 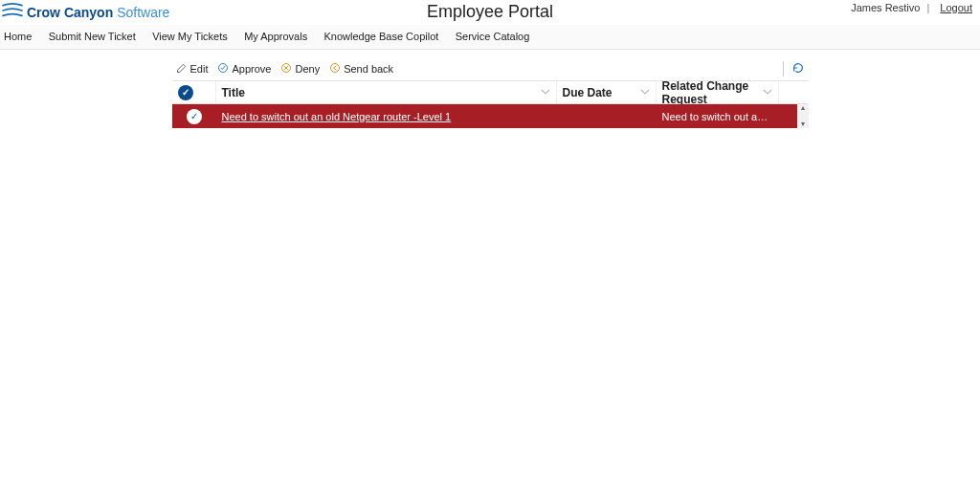 What do you see at coordinates (86, 11) in the screenshot?
I see `brand-logo: Crow Canyon Software` at bounding box center [86, 11].